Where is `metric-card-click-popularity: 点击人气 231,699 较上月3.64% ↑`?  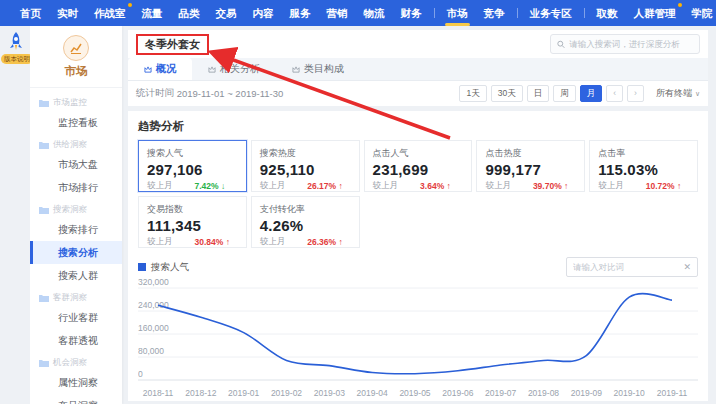
metric-card-click-popularity: 点击人气 231,699 较上月3.64% ↑ is located at coordinates (418, 166).